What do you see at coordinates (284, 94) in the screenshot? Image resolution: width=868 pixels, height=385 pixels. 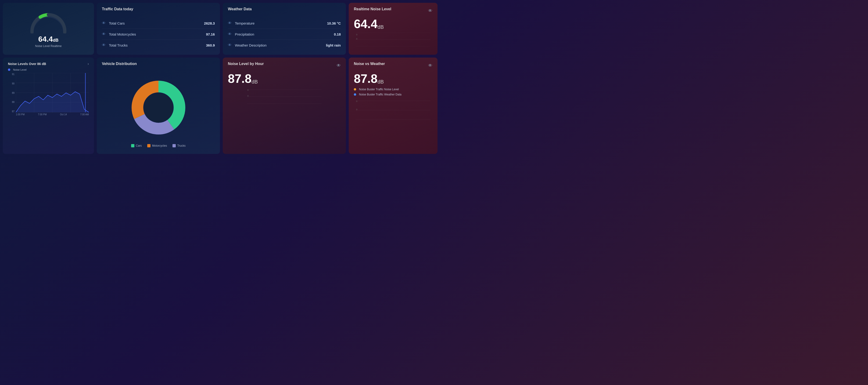 I see `noise-hour-chart: 0 0` at bounding box center [284, 94].